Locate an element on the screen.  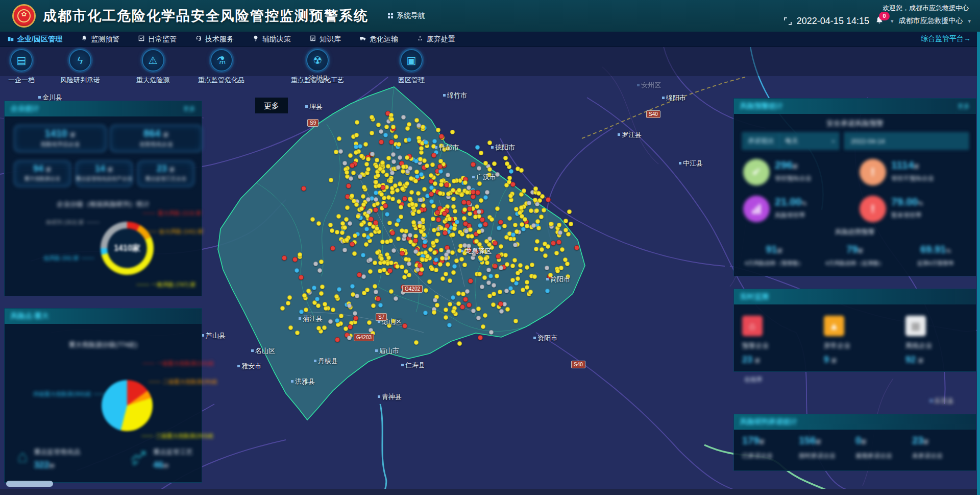
chevron-down-icon: ▾ is located at coordinates (892, 21).